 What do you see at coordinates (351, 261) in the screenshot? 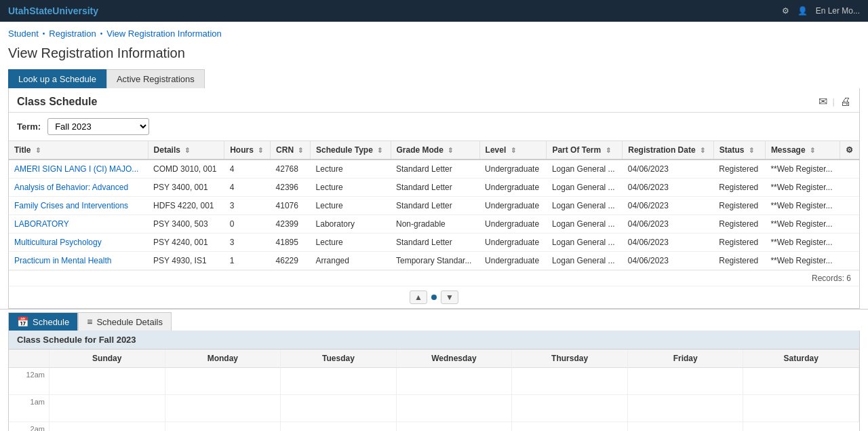
I see `cell-schedule_type: Arranged` at bounding box center [351, 261].